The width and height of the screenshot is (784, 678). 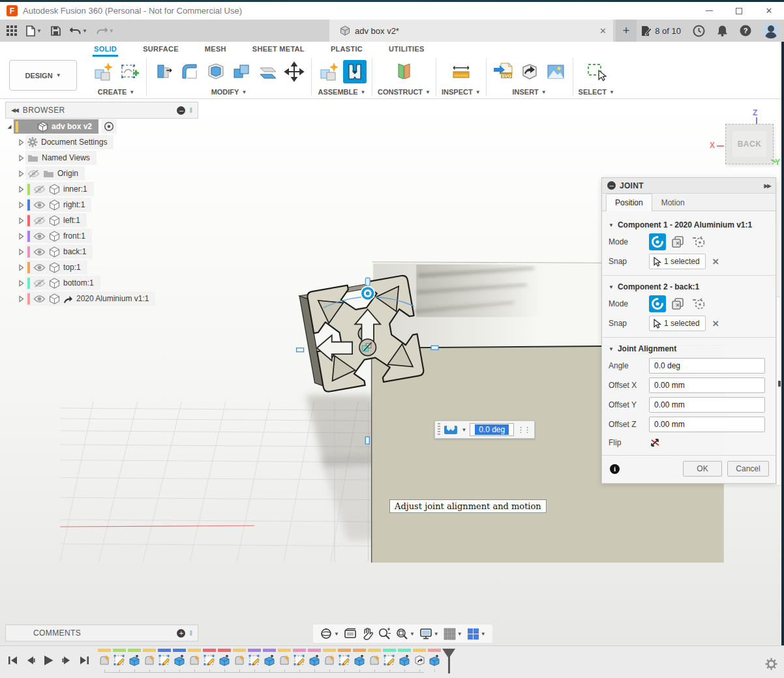 I want to click on document-tab: adv box v2* ✕, so click(x=471, y=31).